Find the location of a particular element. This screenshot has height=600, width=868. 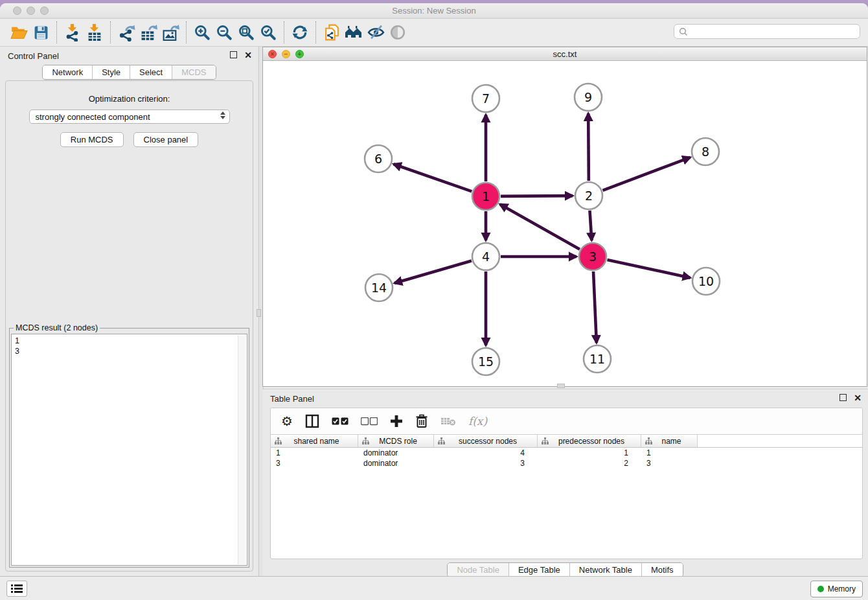

import-network-button is located at coordinates (73, 32).